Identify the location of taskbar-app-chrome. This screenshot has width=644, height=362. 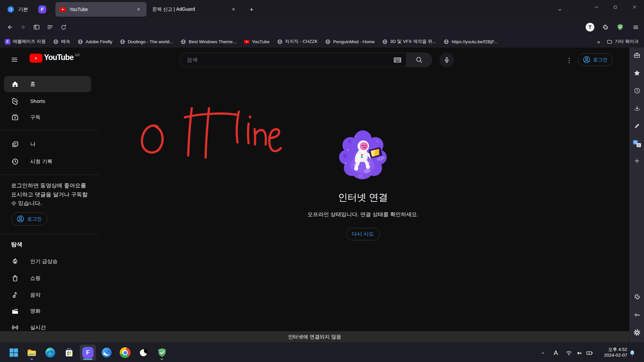
(125, 353).